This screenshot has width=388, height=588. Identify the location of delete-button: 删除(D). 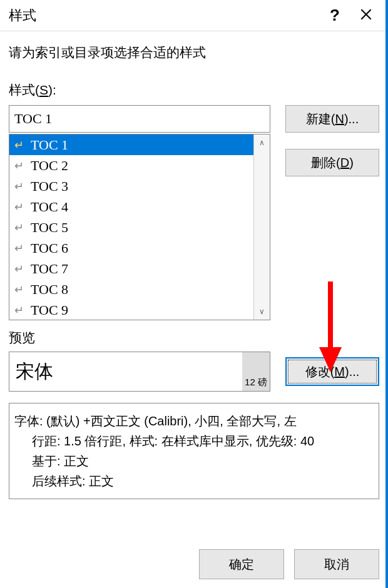
(332, 163).